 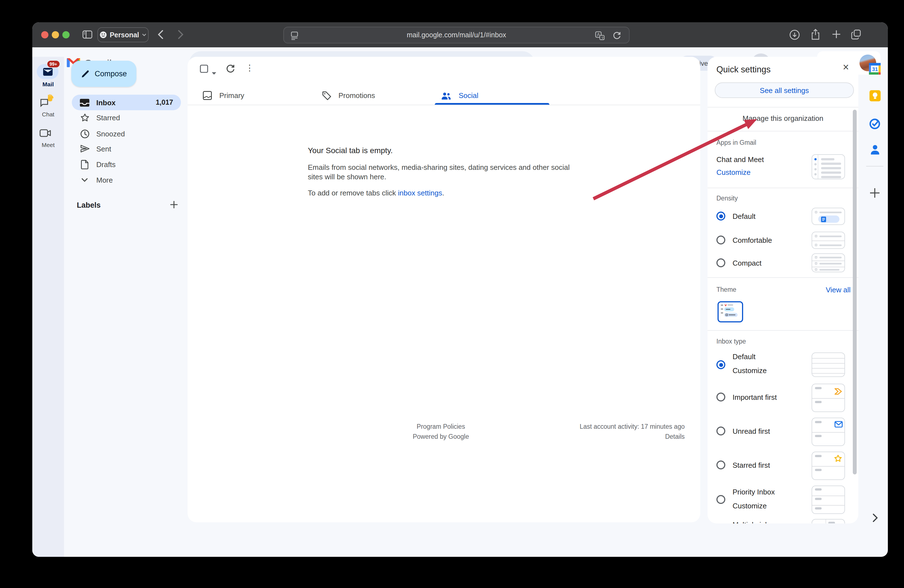 I want to click on density-compact-thumbnail, so click(x=828, y=263).